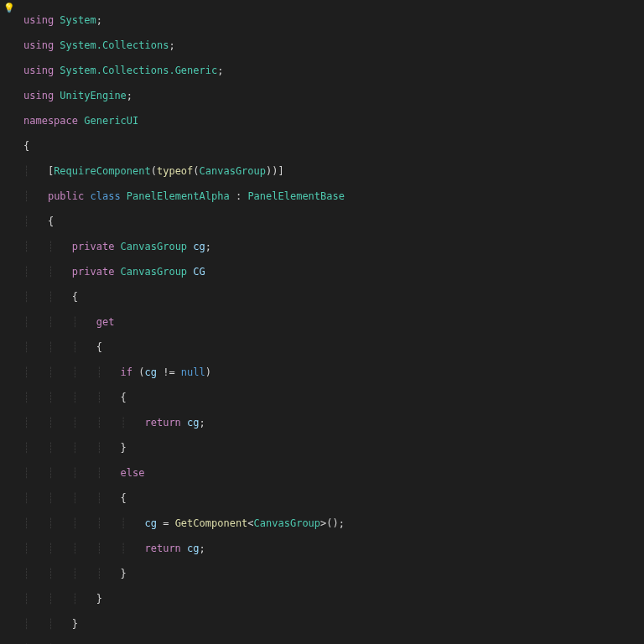 Image resolution: width=644 pixels, height=644 pixels. Describe the element at coordinates (334, 45) in the screenshot. I see `code-line: using System.Collections;` at that location.